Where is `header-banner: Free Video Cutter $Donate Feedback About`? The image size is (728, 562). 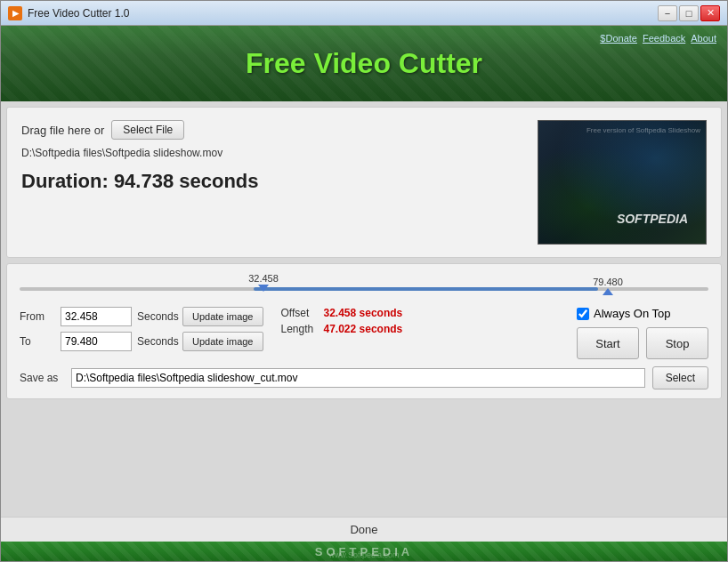 header-banner: Free Video Cutter $Donate Feedback About is located at coordinates (364, 64).